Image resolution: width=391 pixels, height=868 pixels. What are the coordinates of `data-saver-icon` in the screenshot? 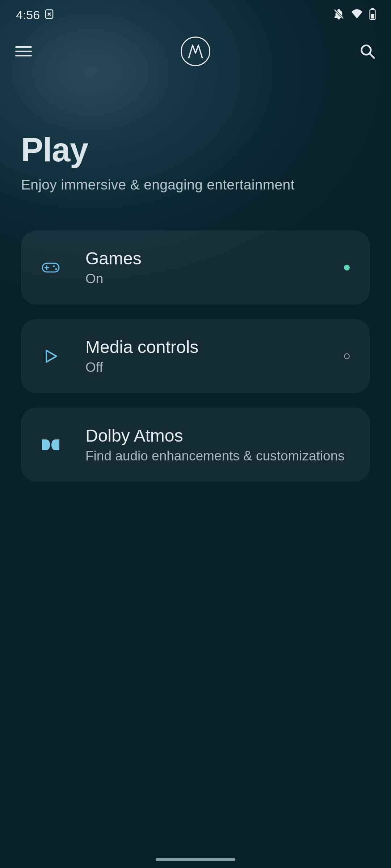 It's located at (49, 15).